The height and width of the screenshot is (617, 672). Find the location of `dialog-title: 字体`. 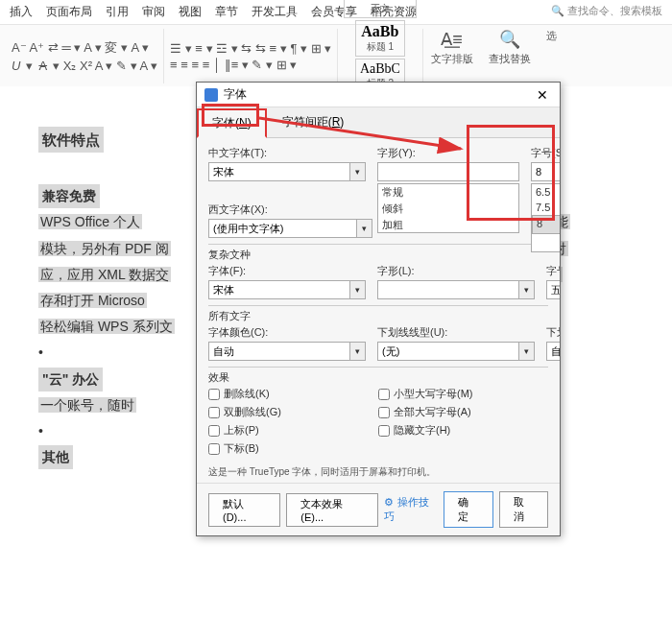

dialog-title: 字体 is located at coordinates (378, 94).